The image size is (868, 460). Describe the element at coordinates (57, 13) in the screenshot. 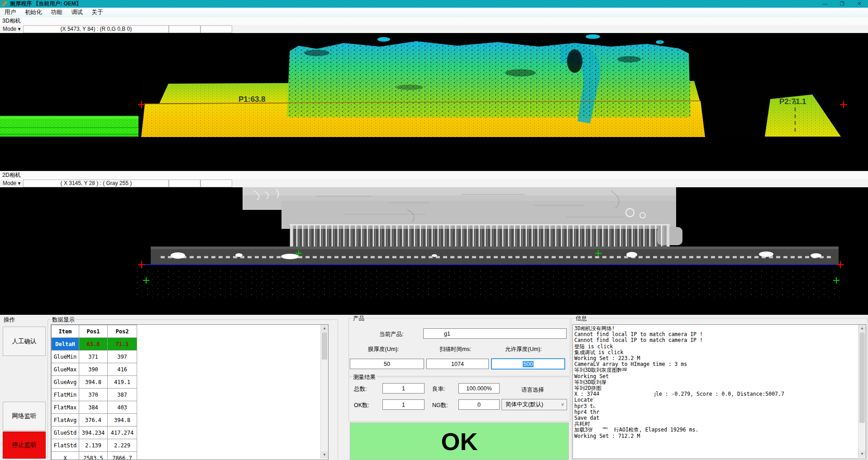

I see `menu-function: 功能` at that location.